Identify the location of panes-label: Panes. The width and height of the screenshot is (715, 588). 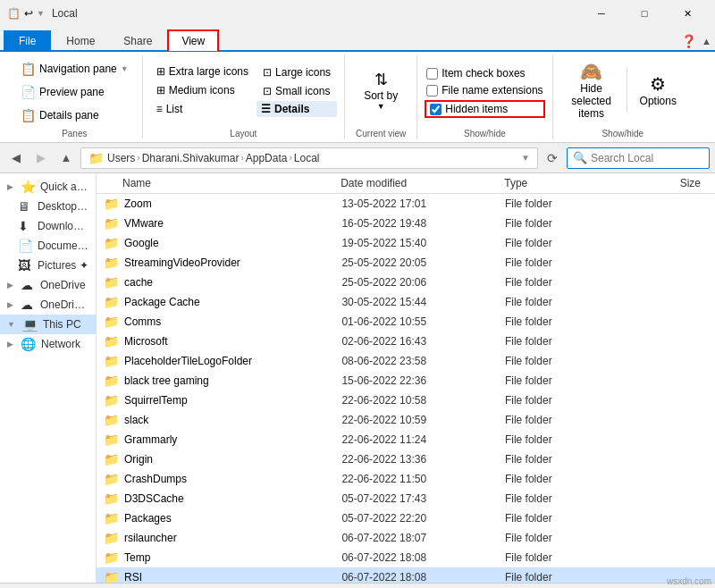
(75, 132).